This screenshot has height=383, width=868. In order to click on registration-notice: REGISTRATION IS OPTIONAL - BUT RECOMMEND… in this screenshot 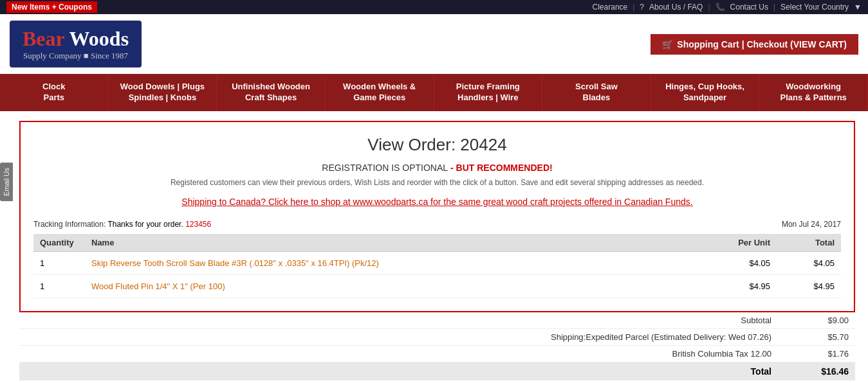, I will do `click(438, 168)`.